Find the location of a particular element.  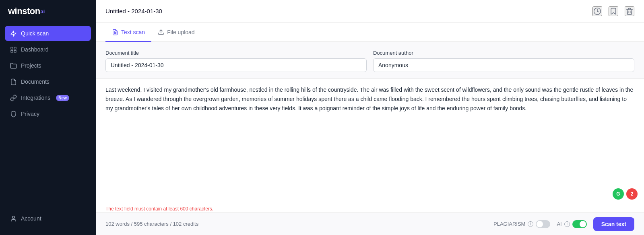

tabs-bar: Text scan File upload is located at coordinates (370, 32).